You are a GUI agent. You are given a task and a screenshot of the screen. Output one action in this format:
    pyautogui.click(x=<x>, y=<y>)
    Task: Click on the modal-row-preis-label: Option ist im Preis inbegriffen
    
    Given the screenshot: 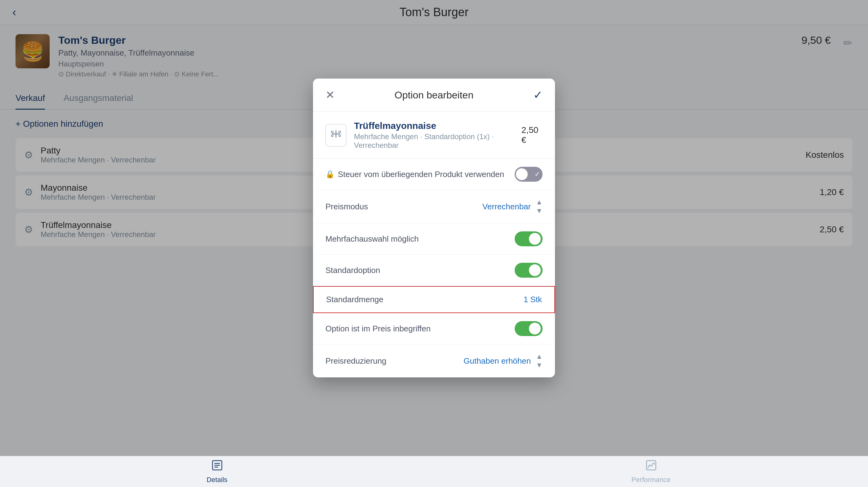 What is the action you would take?
    pyautogui.click(x=378, y=329)
    